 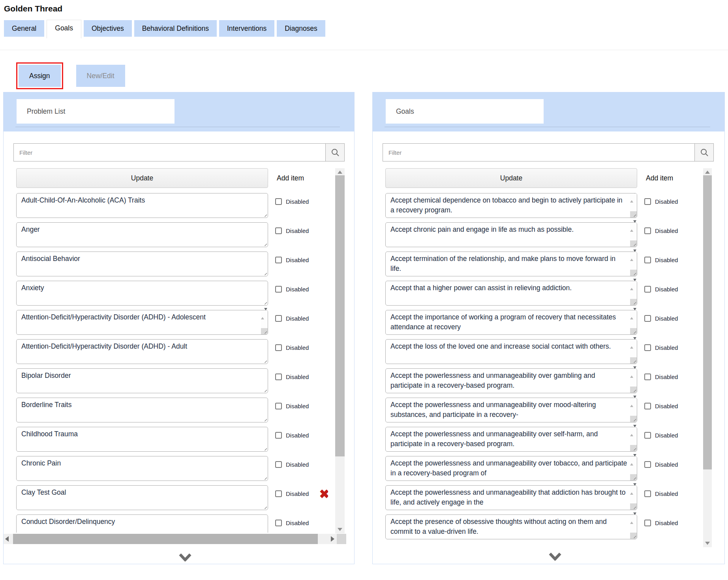 What do you see at coordinates (332, 539) in the screenshot?
I see `scroll-right-arrow-icon` at bounding box center [332, 539].